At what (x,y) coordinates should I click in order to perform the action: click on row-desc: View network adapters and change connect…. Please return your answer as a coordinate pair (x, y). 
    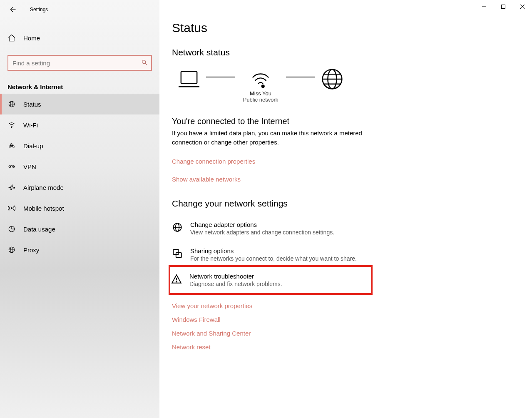
    Looking at the image, I should click on (262, 232).